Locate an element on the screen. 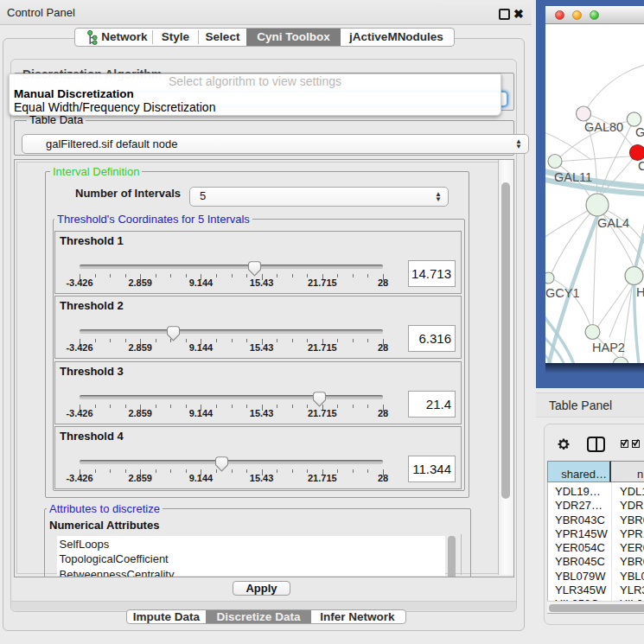  svg-text: C is located at coordinates (641, 166).